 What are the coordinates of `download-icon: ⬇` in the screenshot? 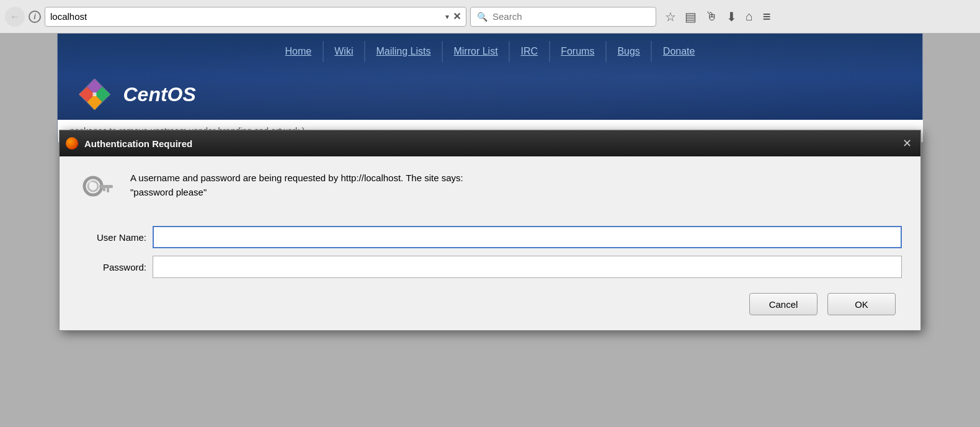 It's located at (732, 17).